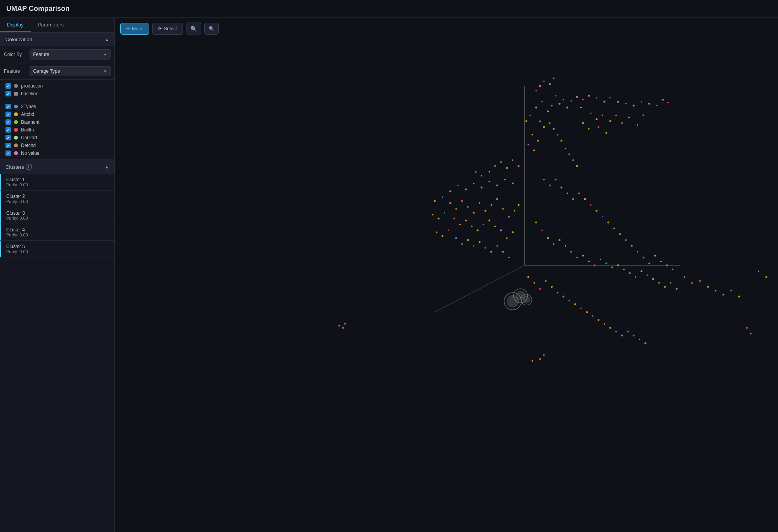 The width and height of the screenshot is (778, 532). What do you see at coordinates (57, 86) in the screenshot?
I see `legend-production: production` at bounding box center [57, 86].